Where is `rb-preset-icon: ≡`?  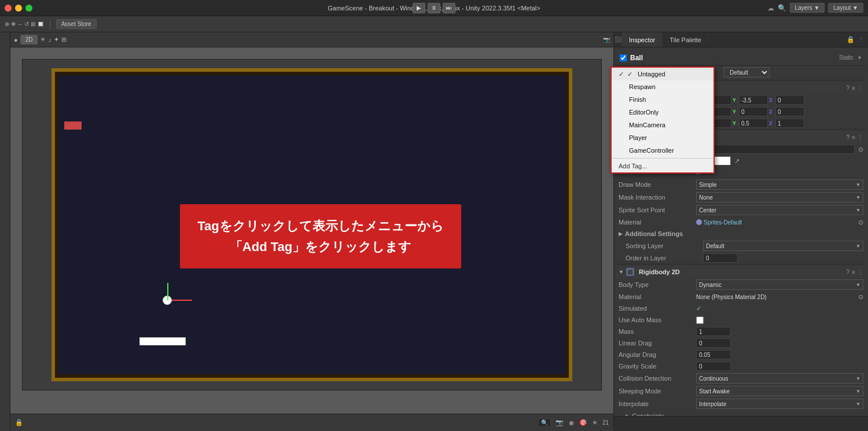
rb-preset-icon: ≡ is located at coordinates (854, 272).